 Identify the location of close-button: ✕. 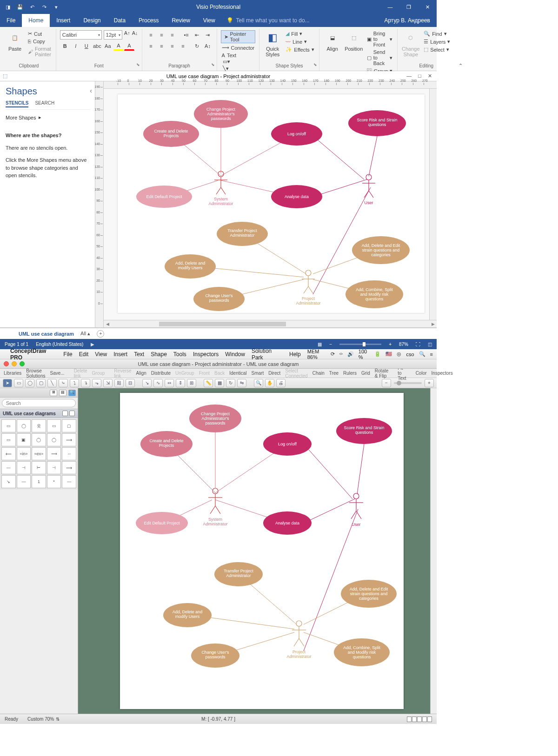
(427, 7).